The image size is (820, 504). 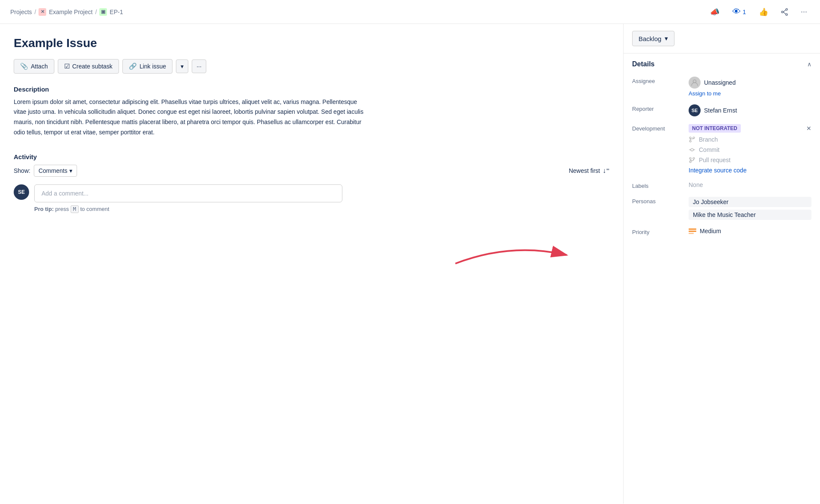 What do you see at coordinates (750, 110) in the screenshot?
I see `reporter-user: SE Stefan Ernst` at bounding box center [750, 110].